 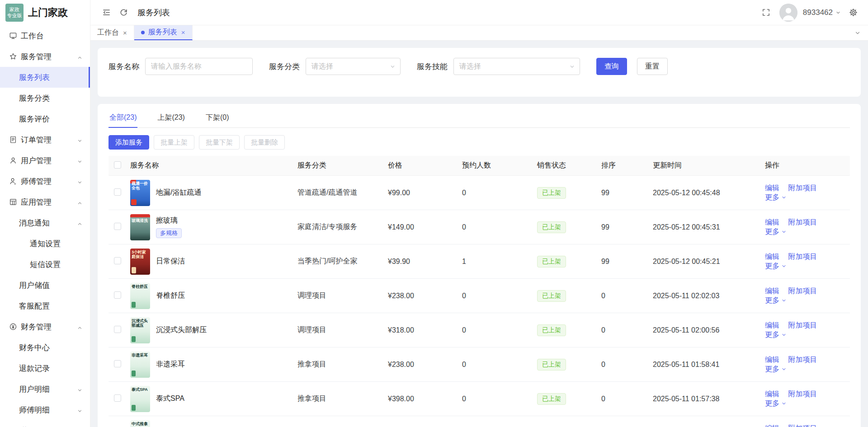 What do you see at coordinates (112, 33) in the screenshot?
I see `tab-workbench: 工作台×` at bounding box center [112, 33].